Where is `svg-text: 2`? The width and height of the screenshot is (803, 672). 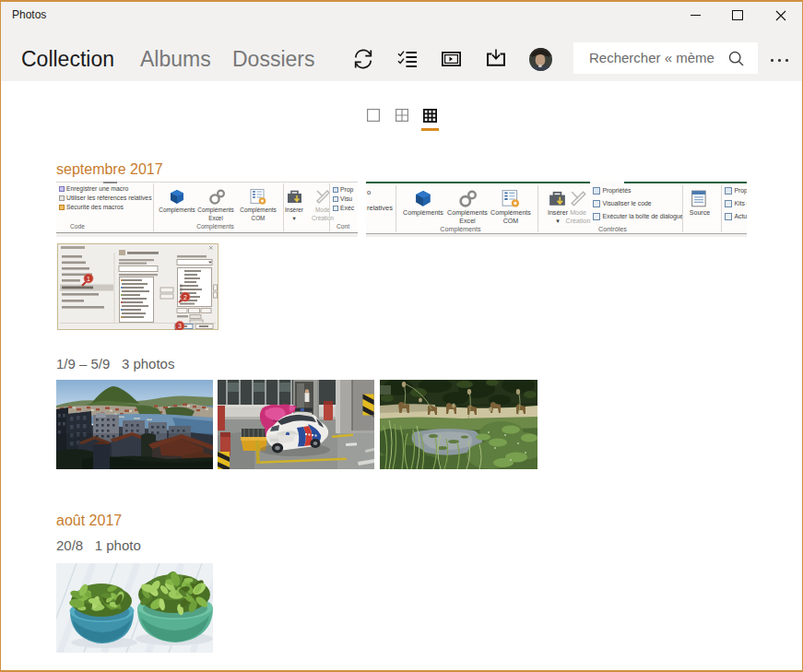
svg-text: 2 is located at coordinates (185, 297).